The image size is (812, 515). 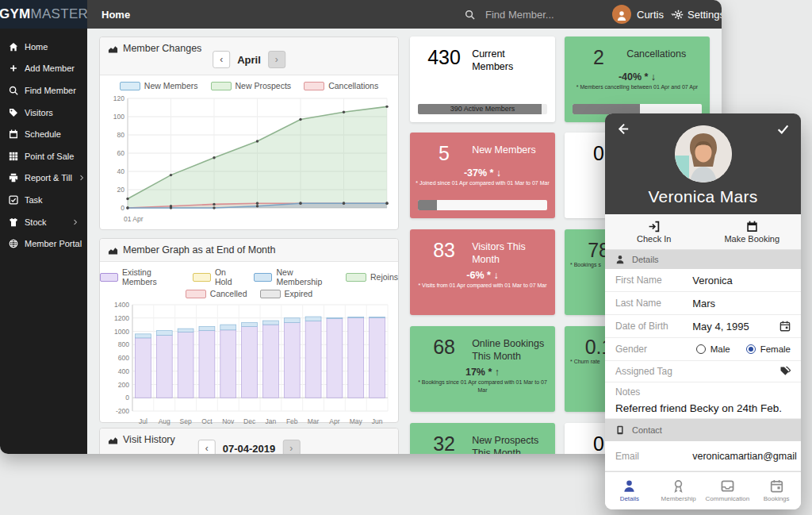 What do you see at coordinates (44, 113) in the screenshot?
I see `sidebar-item-visitors: Visitors` at bounding box center [44, 113].